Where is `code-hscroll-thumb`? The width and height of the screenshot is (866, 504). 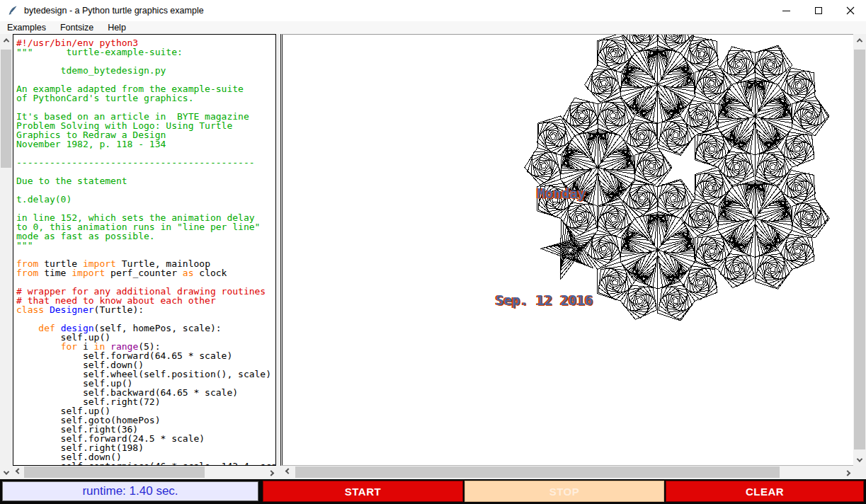
code-hscroll-thumb is located at coordinates (115, 472).